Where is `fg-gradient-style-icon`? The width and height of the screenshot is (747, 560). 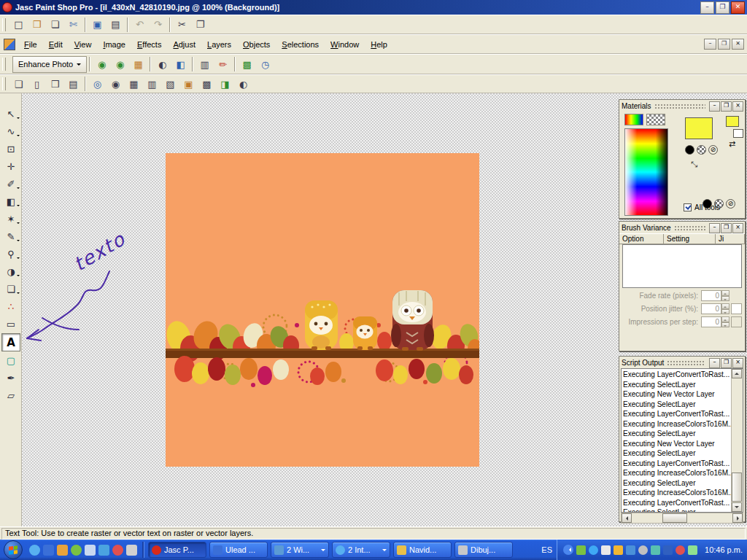
fg-gradient-style-icon is located at coordinates (702, 150).